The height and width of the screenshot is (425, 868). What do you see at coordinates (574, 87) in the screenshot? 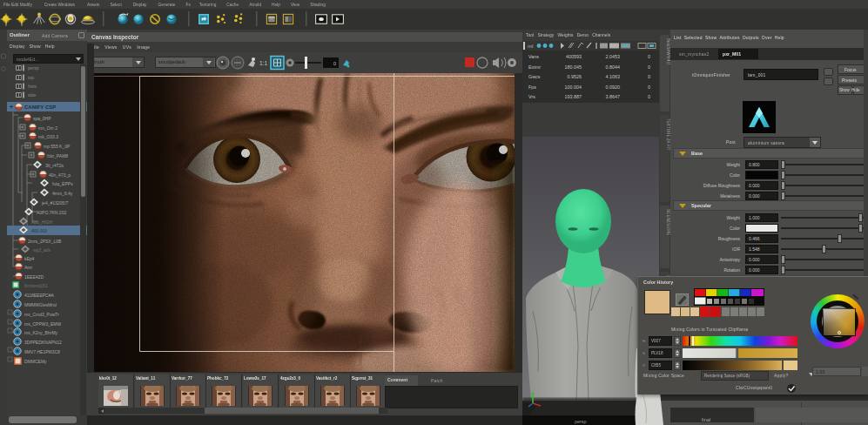
I see `svg-text: 100.004` at bounding box center [574, 87].